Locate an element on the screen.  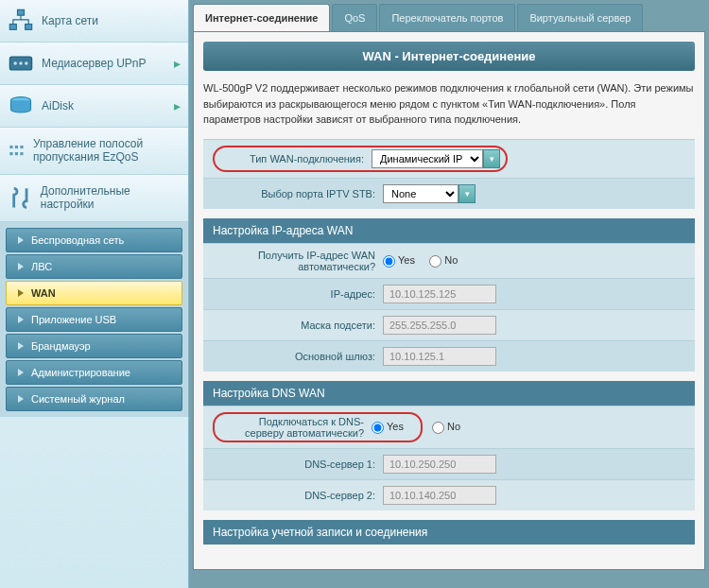
qos-icon is located at coordinates (17, 150).